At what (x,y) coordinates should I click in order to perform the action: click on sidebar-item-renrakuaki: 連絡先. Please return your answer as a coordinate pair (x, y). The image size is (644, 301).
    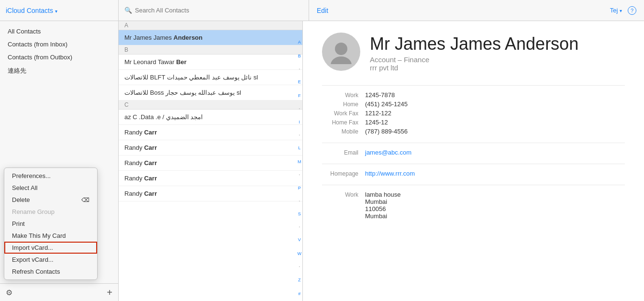
    Looking at the image, I should click on (59, 71).